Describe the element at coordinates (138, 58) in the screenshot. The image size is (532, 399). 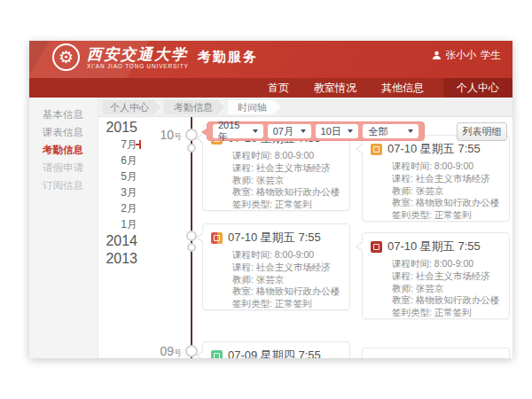
I see `university-name: 西安交通大学 XI'AN JIAO TONG UNIVERSITY` at that location.